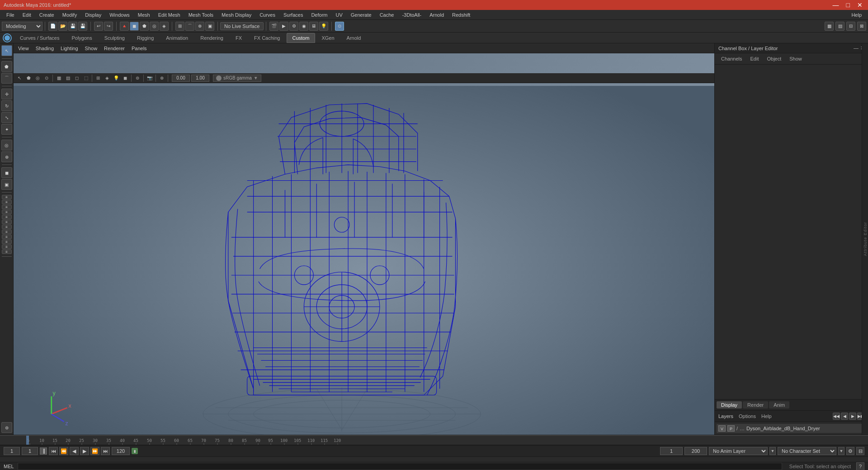 The height and width of the screenshot is (470, 868). Describe the element at coordinates (354, 38) in the screenshot. I see `tab-arnold: Arnold` at that location.